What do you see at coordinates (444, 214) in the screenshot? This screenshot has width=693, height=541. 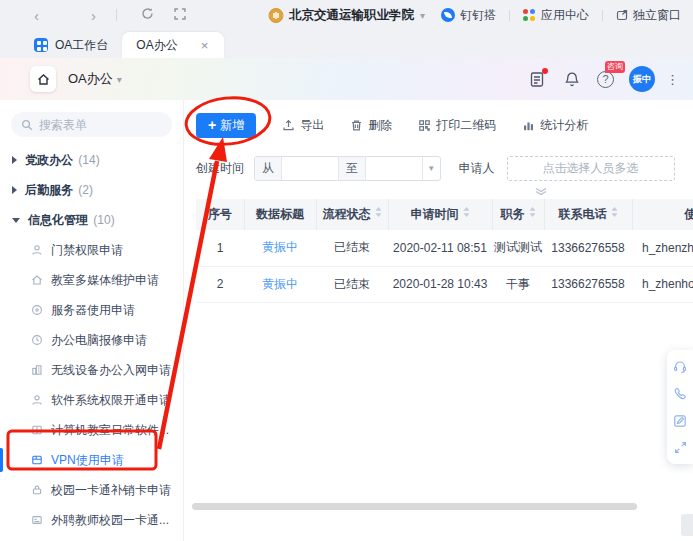 I see `table-header-row: 序号 数据标题 流程状态 申请时间 职务 联系电话 使用人` at bounding box center [444, 214].